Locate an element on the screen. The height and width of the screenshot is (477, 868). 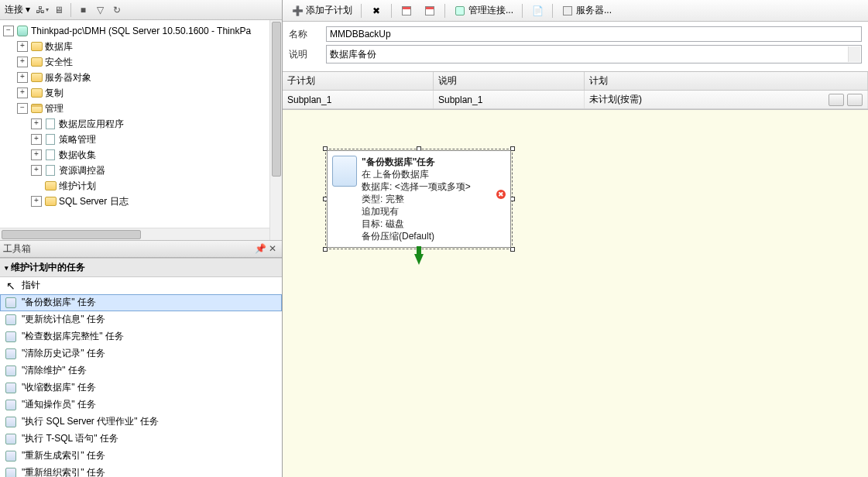
log-icon: 📄 is located at coordinates (537, 11).